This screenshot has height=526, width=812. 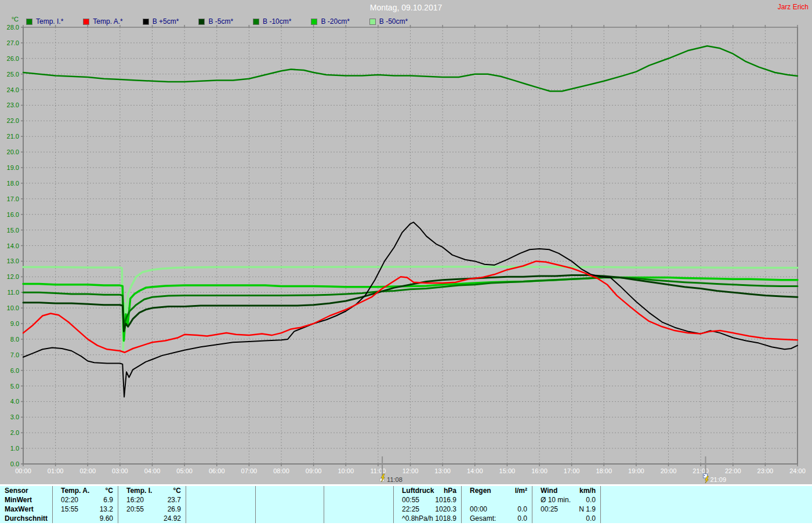 What do you see at coordinates (411, 471) in the screenshot?
I see `x-tick-label: 12:00` at bounding box center [411, 471].